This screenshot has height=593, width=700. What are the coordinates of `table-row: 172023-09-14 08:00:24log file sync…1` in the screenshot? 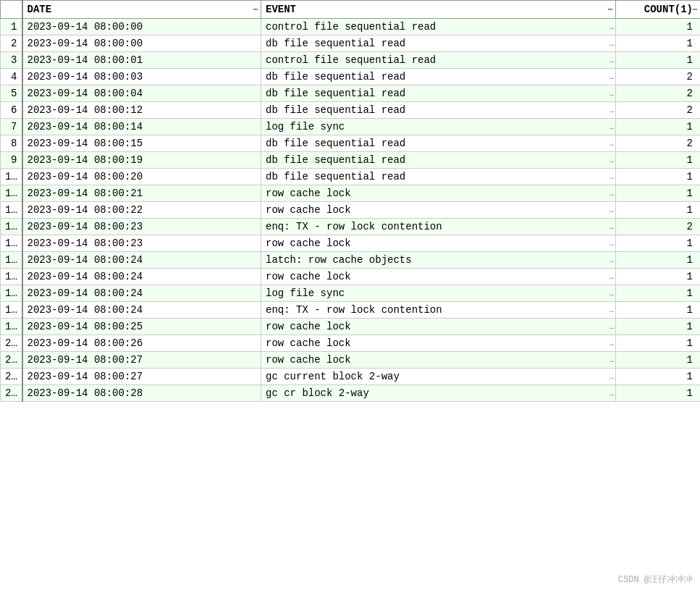 It's located at (350, 294).